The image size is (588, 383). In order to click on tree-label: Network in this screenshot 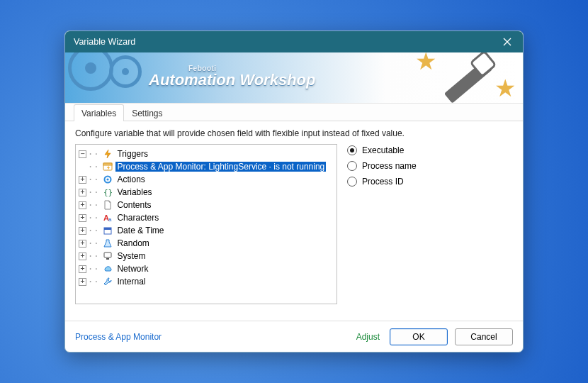, I will do `click(132, 269)`.